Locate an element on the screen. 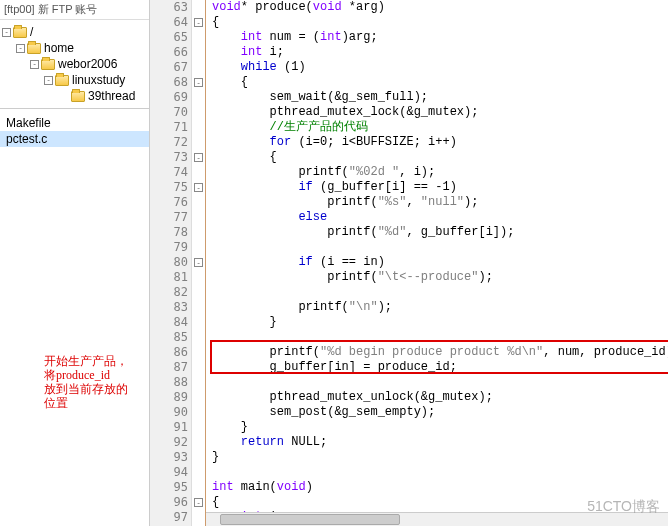 This screenshot has height=526, width=668. line-number: 84 is located at coordinates (169, 322).